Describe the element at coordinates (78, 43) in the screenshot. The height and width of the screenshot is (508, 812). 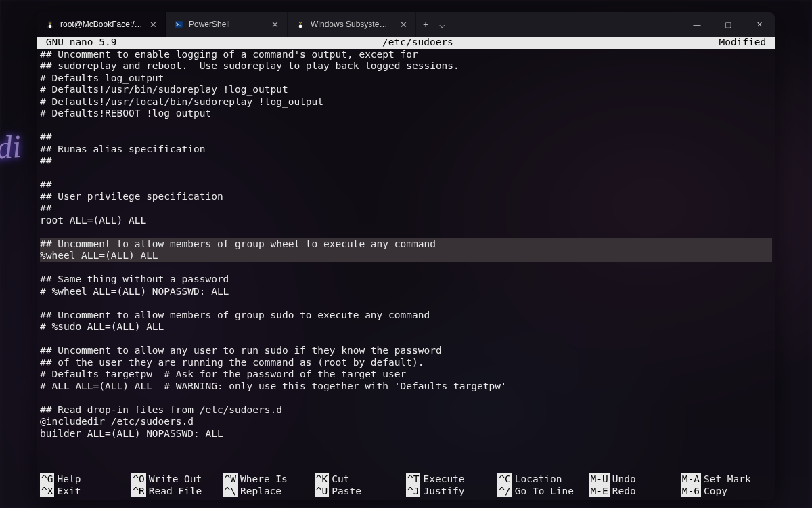
I see `nano-title-left: GNU nano 5.9` at that location.